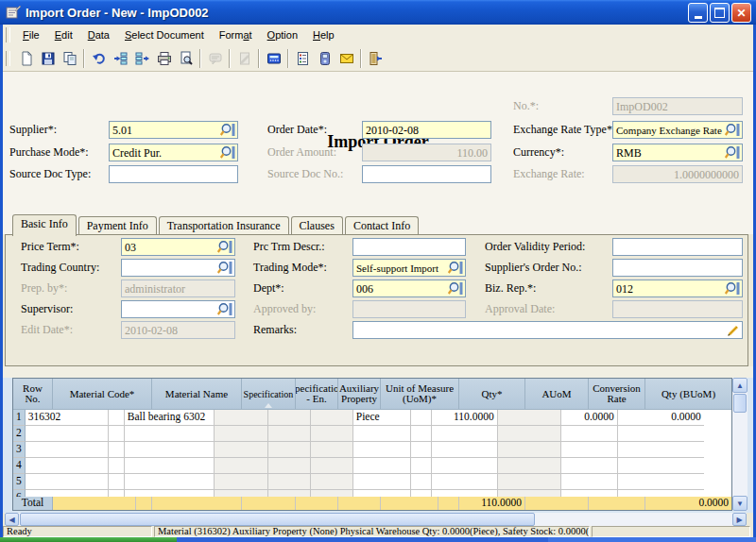 The width and height of the screenshot is (756, 542). What do you see at coordinates (455, 268) in the screenshot?
I see `trading-mode-lookup-icon` at bounding box center [455, 268].